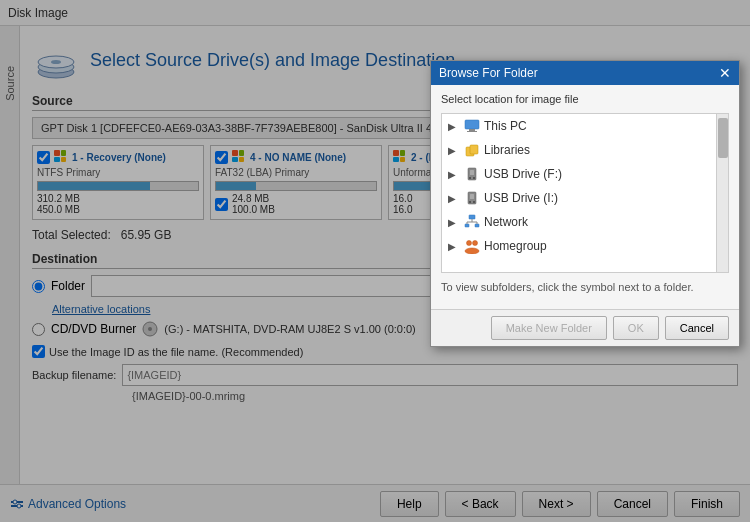 The image size is (750, 522). What do you see at coordinates (521, 198) in the screenshot?
I see `tree-item-usbI-label: USB Drive (I:)` at bounding box center [521, 198].